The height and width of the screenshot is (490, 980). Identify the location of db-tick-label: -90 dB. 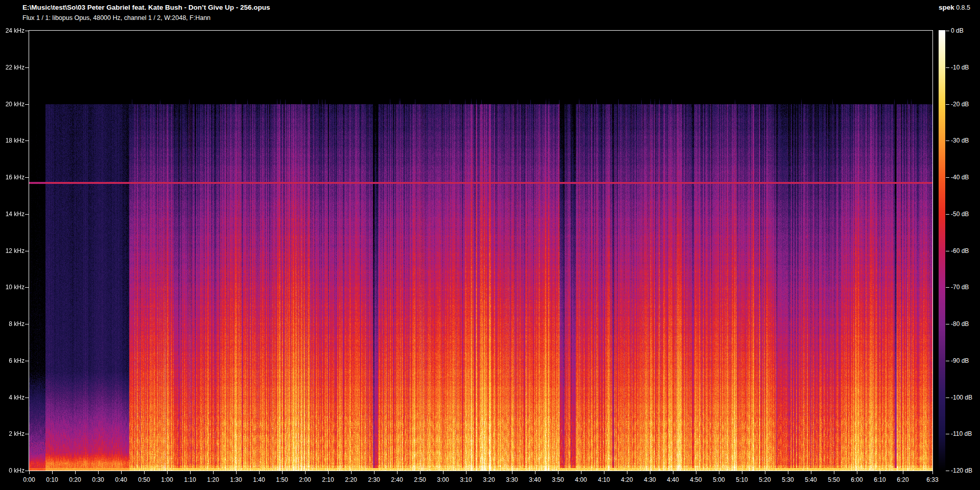
(960, 361).